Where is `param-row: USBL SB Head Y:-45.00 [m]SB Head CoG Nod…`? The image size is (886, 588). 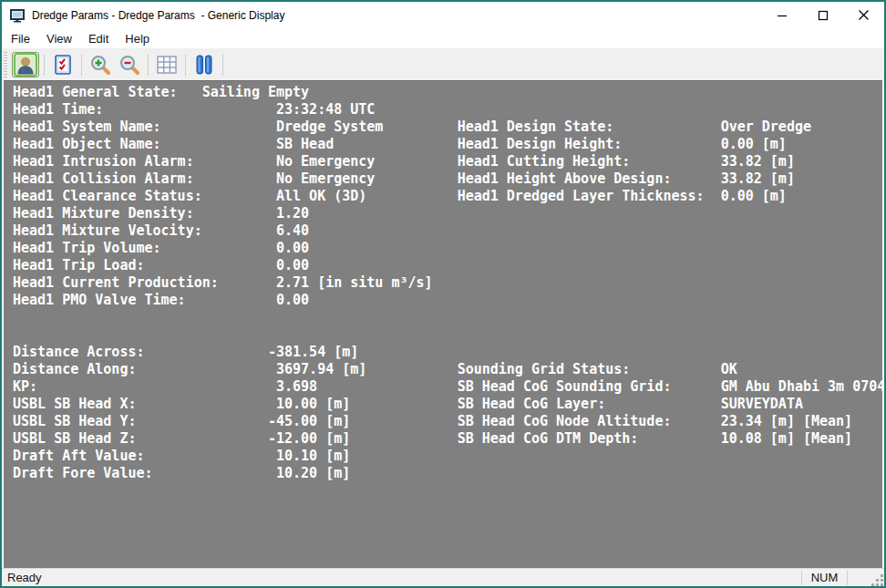
param-row: USBL SB Head Y:-45.00 [m]SB Head CoG Nod… is located at coordinates (448, 421).